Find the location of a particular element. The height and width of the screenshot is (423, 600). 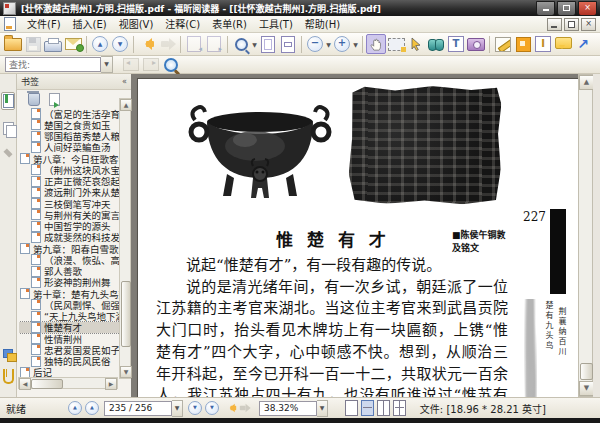

next-view-button is located at coordinates (167, 44).